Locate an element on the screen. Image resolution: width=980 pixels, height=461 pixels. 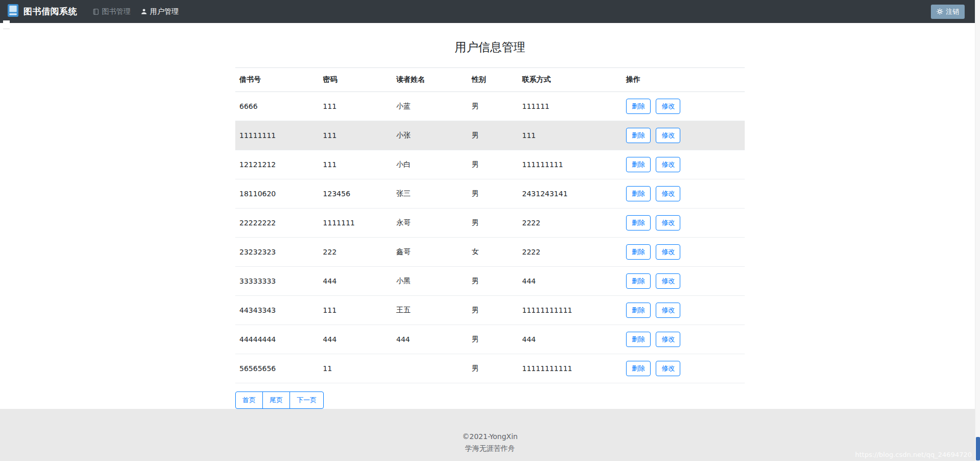
cell-reader-name: 小蓝 is located at coordinates (430, 106).